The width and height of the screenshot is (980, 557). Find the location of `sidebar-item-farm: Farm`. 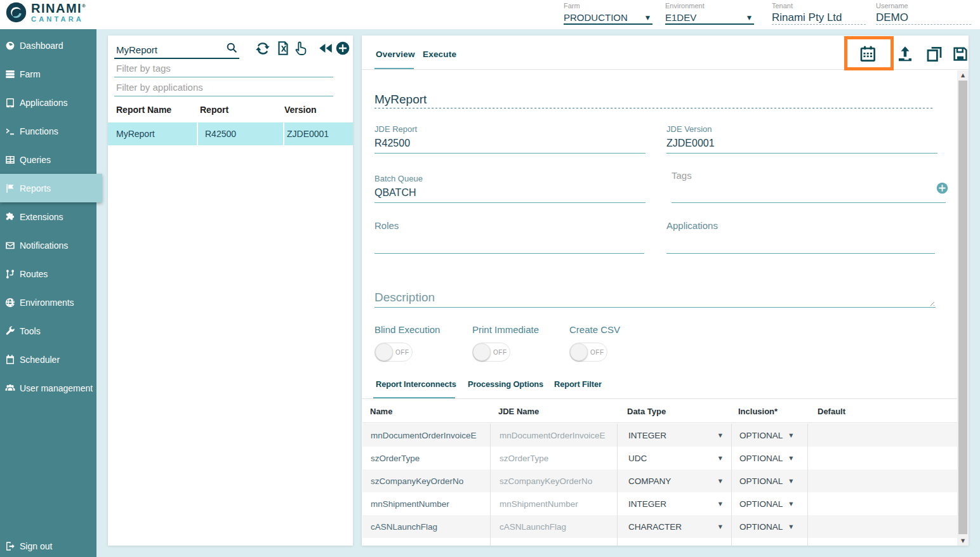

sidebar-item-farm: Farm is located at coordinates (48, 74).